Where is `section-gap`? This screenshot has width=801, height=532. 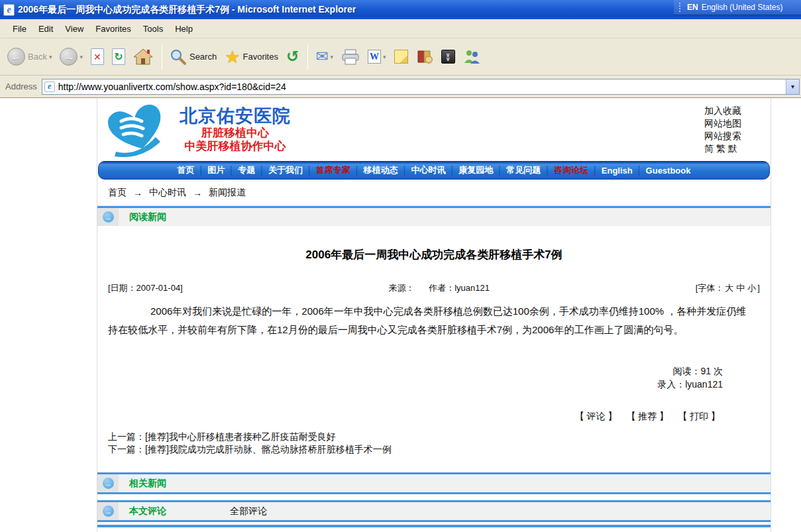 section-gap is located at coordinates (434, 497).